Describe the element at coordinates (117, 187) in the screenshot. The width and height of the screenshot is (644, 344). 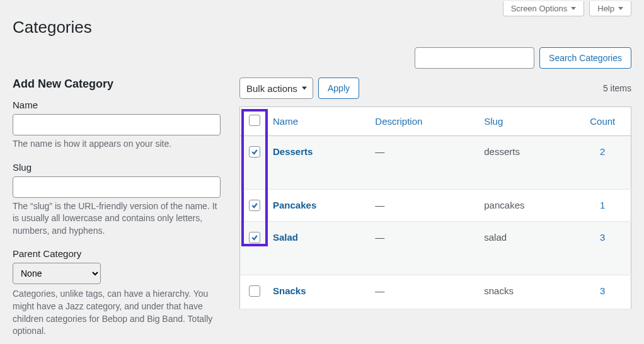
I see `slug-input` at that location.